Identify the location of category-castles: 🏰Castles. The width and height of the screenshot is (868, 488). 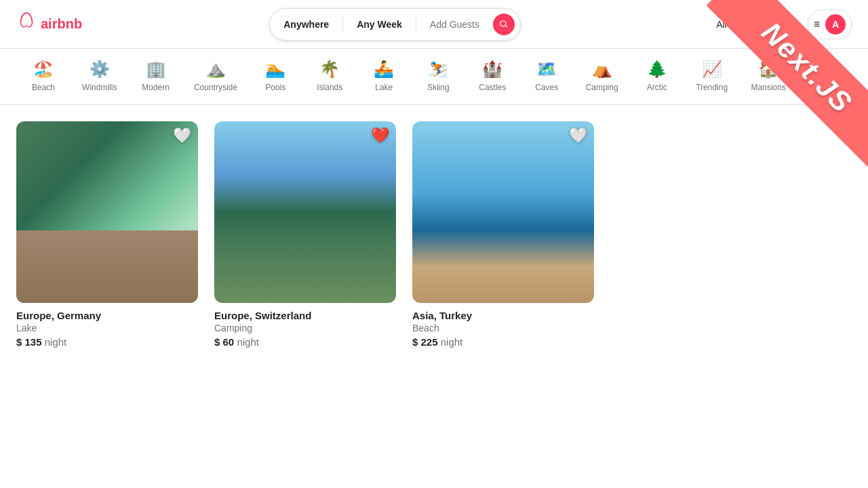
(492, 77).